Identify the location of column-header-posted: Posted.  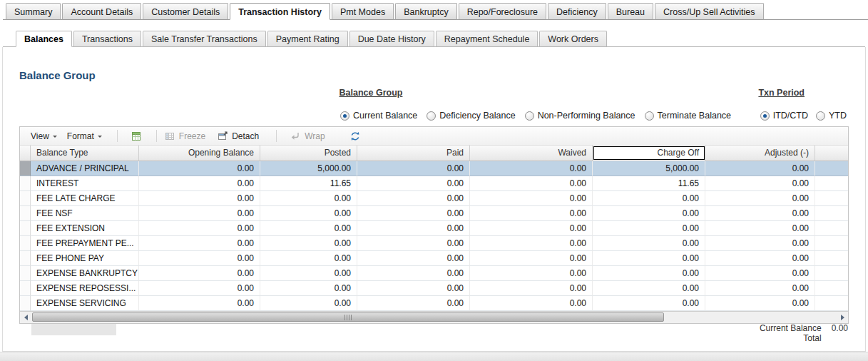
(309, 153).